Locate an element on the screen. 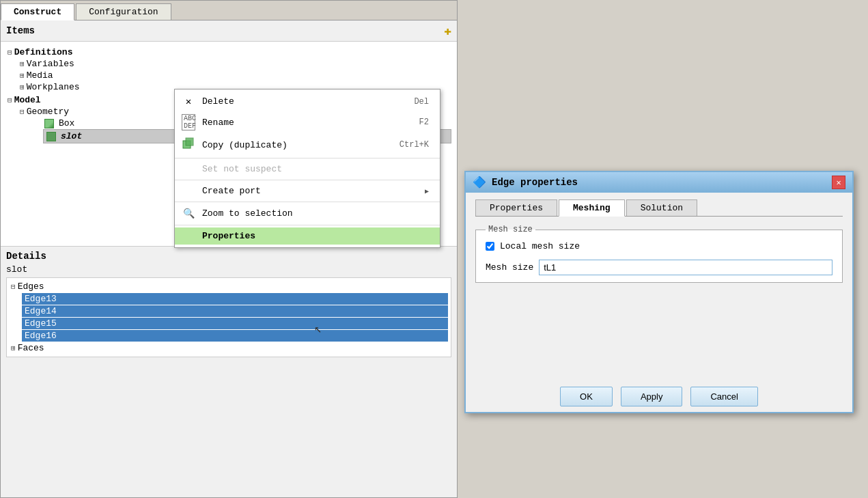 The width and height of the screenshot is (868, 498). label-slot: slot is located at coordinates (71, 137).